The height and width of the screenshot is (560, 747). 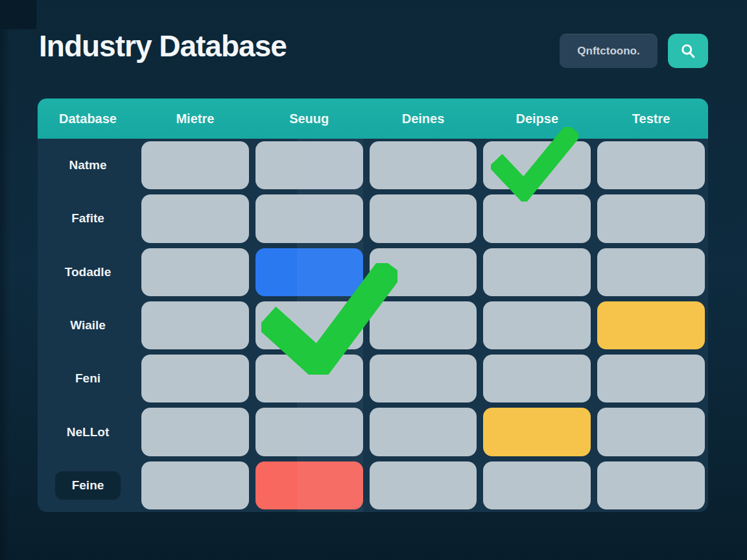 What do you see at coordinates (537, 165) in the screenshot?
I see `cell-natme-deipse` at bounding box center [537, 165].